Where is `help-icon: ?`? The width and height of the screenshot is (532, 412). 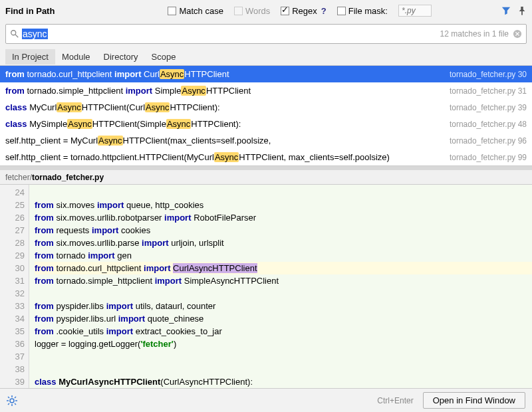 help-icon: ? is located at coordinates (324, 11).